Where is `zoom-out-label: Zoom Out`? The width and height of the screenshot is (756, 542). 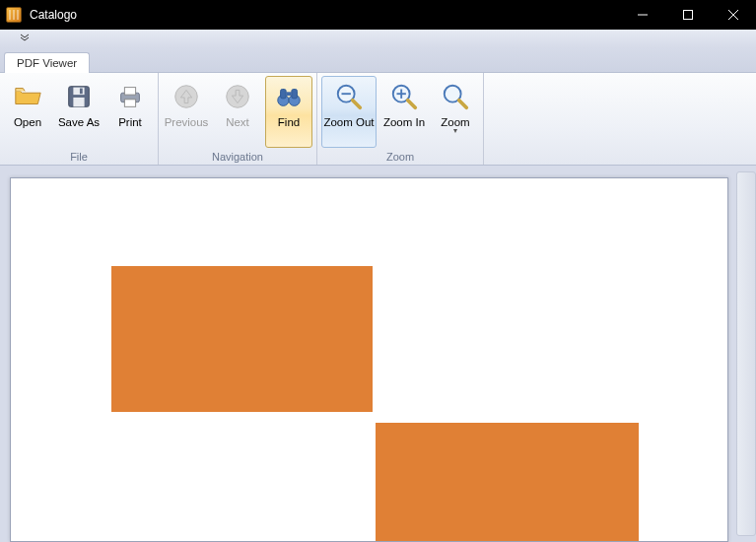 zoom-out-label: Zoom Out is located at coordinates (349, 122).